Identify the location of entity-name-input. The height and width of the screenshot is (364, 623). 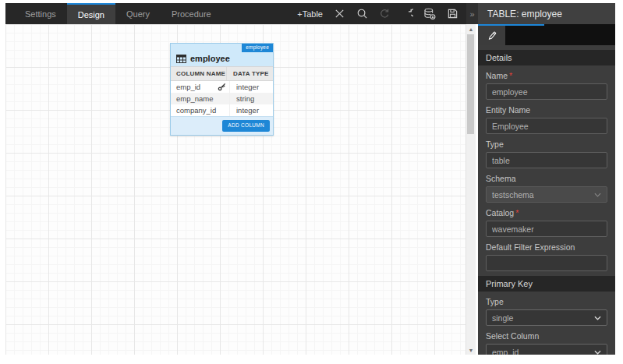
(547, 126).